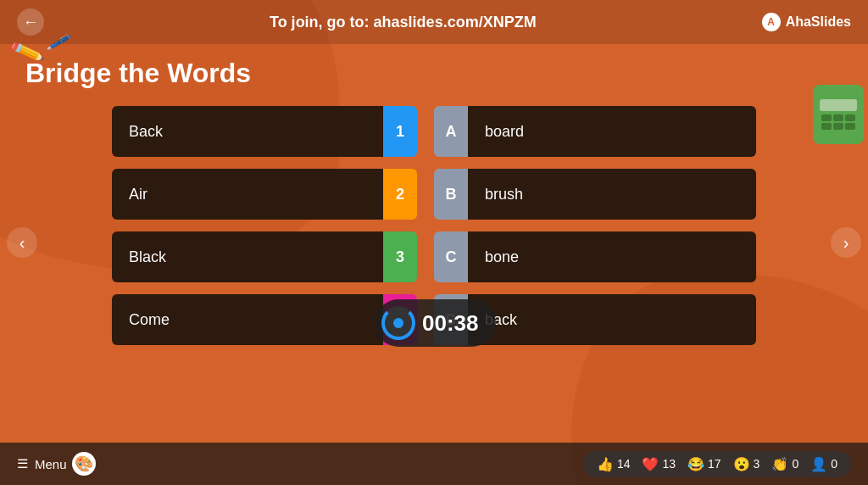 This screenshot has height=485, width=868. Describe the element at coordinates (434, 464) in the screenshot. I see `bottom-bar: ☰ Menu 🎨 👍 14 ❤️ 13 😂 17 😮 3 👏 0 👤 0` at that location.